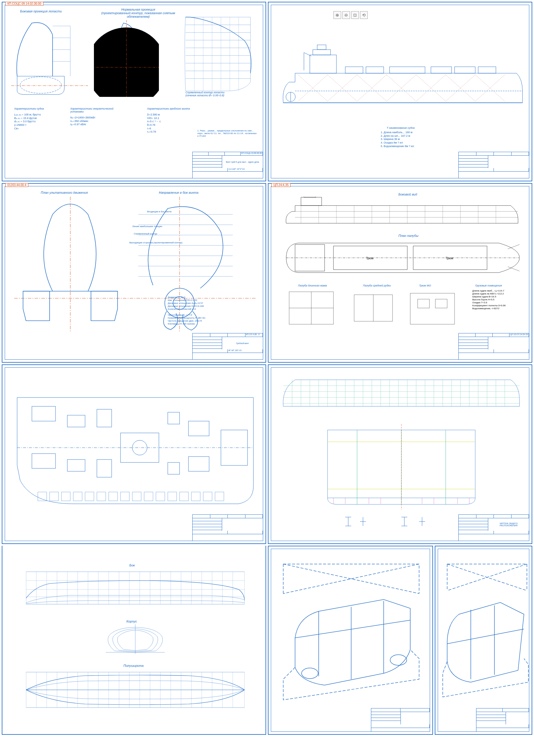 The width and height of the screenshot is (534, 756). I want to click on title-block: КП.СП.4.00...0 Гребной винт ИГ МТ 207-15, so click(228, 346).